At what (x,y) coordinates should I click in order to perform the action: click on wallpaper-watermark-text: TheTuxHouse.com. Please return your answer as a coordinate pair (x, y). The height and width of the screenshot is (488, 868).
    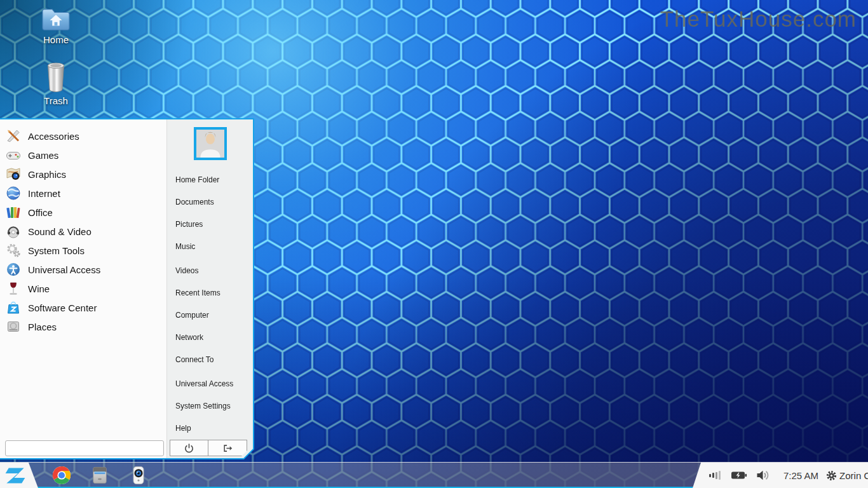
    Looking at the image, I should click on (759, 19).